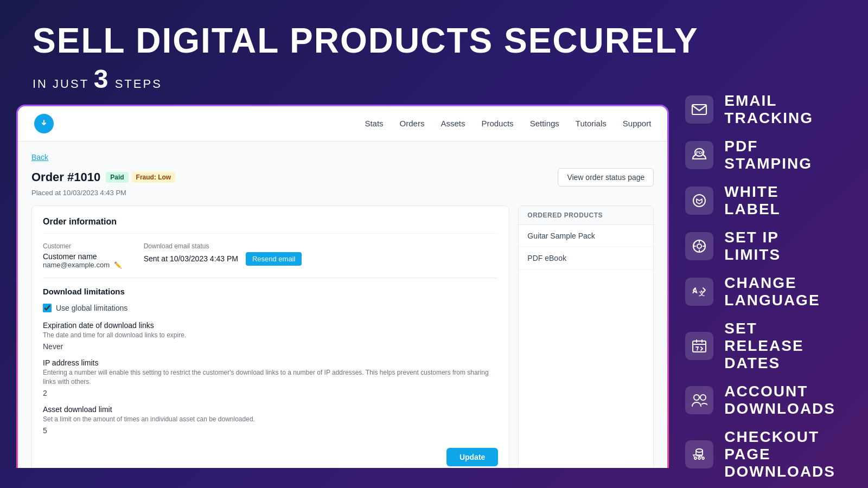 The image size is (868, 488). Describe the element at coordinates (586, 216) in the screenshot. I see `products-header: ORDERED PRODUCTS` at that location.